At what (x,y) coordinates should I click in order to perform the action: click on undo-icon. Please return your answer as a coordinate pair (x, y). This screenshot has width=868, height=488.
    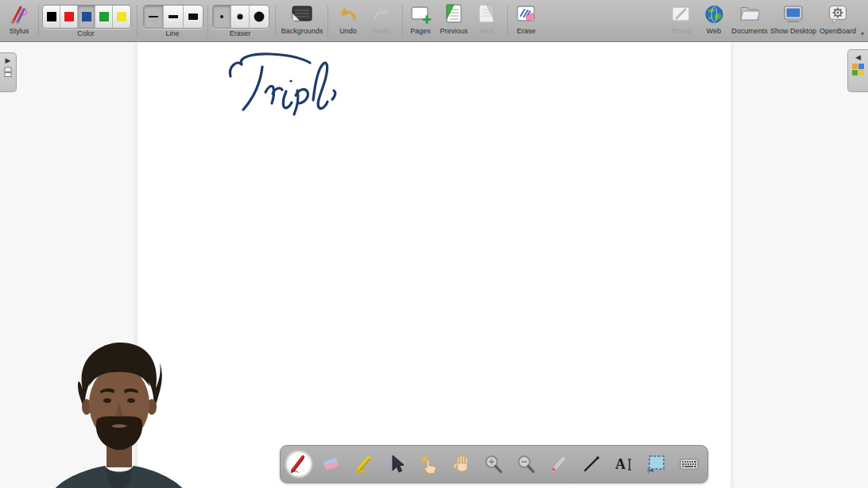
    Looking at the image, I should click on (348, 14).